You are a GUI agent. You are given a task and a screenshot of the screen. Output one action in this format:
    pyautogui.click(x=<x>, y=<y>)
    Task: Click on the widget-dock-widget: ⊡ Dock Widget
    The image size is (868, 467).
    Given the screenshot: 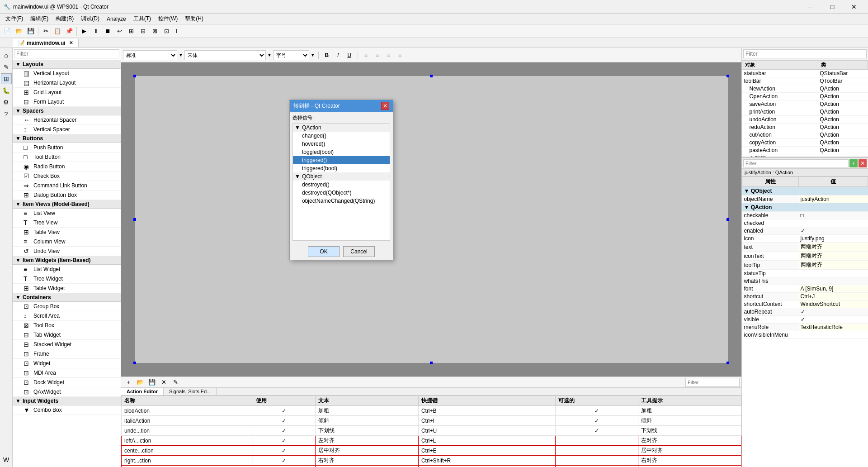 What is the action you would take?
    pyautogui.click(x=67, y=383)
    